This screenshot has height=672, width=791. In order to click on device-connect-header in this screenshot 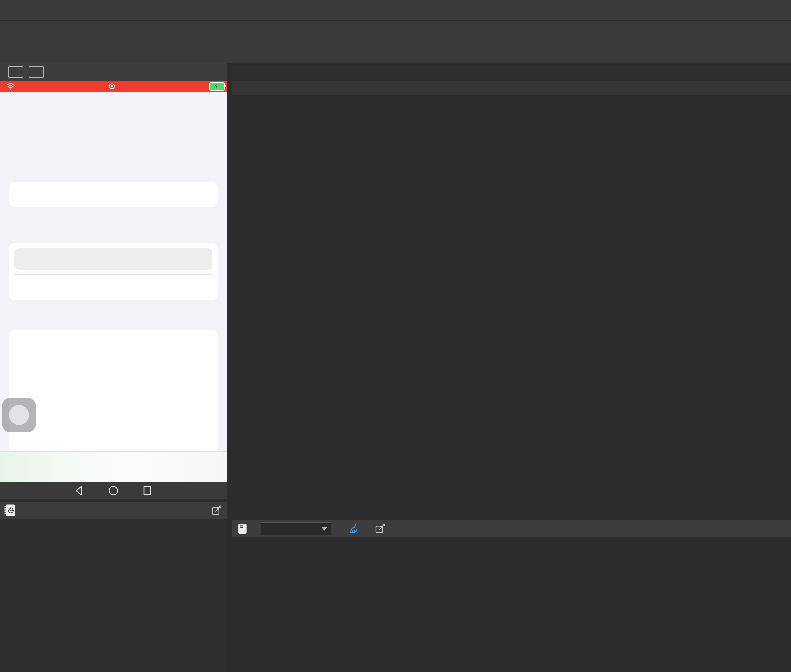, I will do `click(113, 72)`.